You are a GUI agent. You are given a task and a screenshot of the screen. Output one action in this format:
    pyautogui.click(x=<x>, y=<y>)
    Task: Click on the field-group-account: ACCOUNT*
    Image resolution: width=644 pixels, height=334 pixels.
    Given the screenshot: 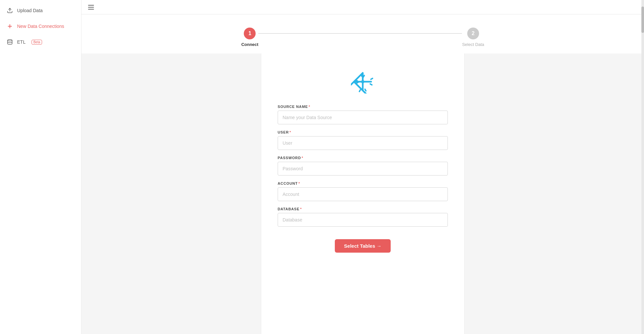 What is the action you would take?
    pyautogui.click(x=363, y=191)
    